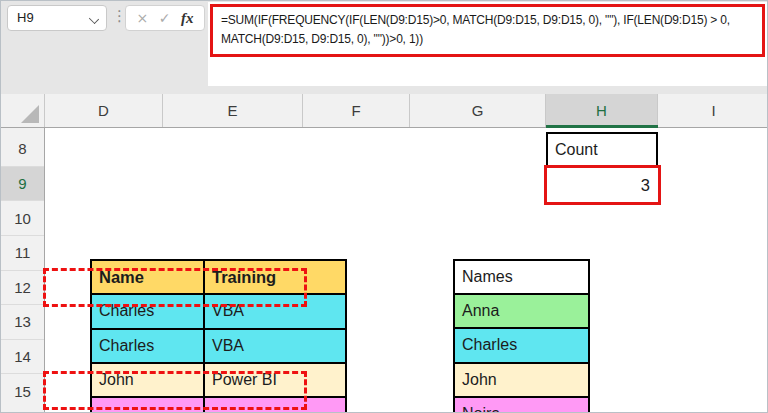 The image size is (768, 413). I want to click on cell-g11: John, so click(522, 381).